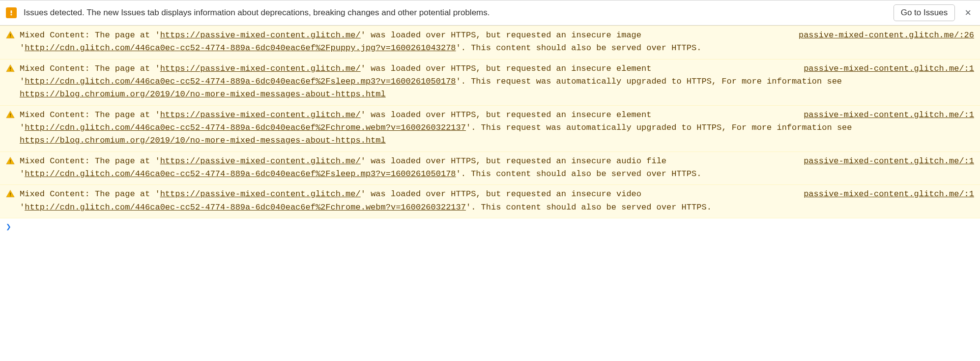  I want to click on issues-bar: Issues detected. The new Issues tab disp…, so click(490, 13).